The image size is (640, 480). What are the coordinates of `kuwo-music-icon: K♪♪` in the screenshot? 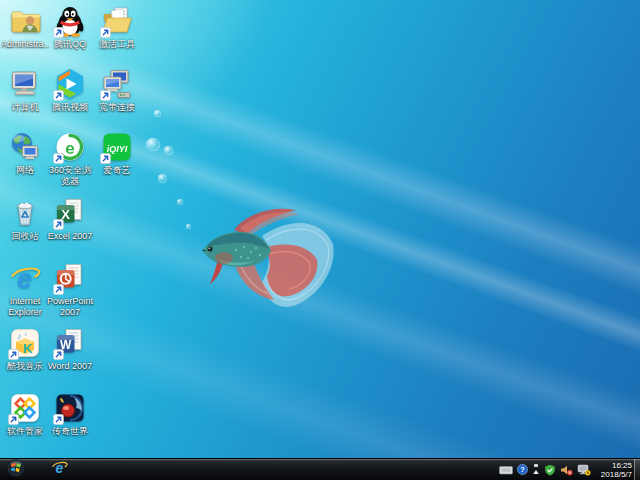 It's located at (25, 343).